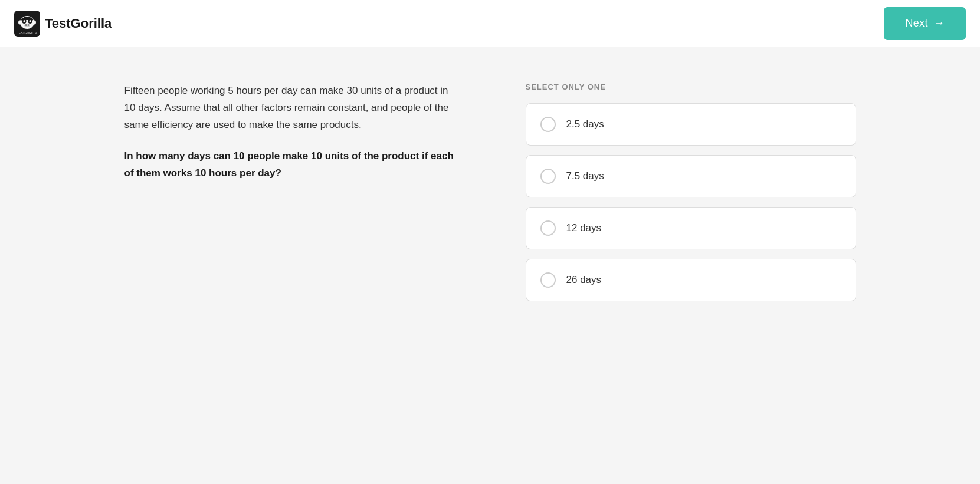  What do you see at coordinates (585, 176) in the screenshot?
I see `option-label-2: 7.5 days` at bounding box center [585, 176].